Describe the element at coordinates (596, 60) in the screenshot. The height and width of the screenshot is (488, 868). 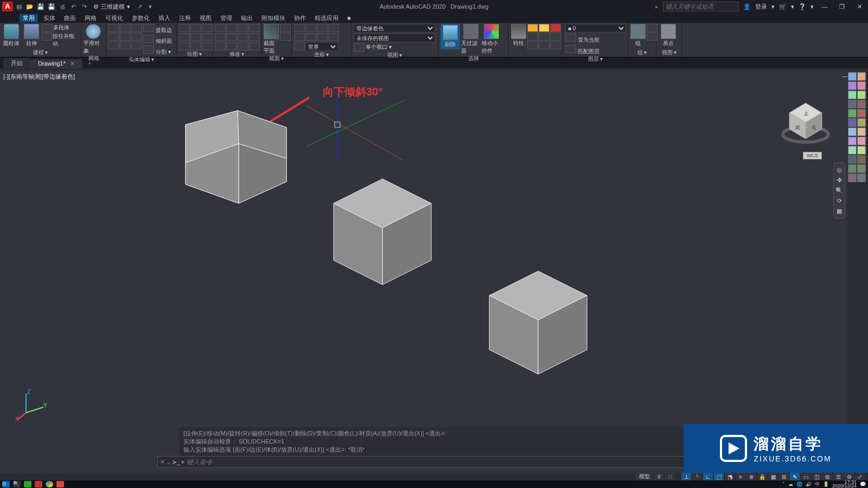
I see `panel-label-layer: 图层 ▾` at that location.